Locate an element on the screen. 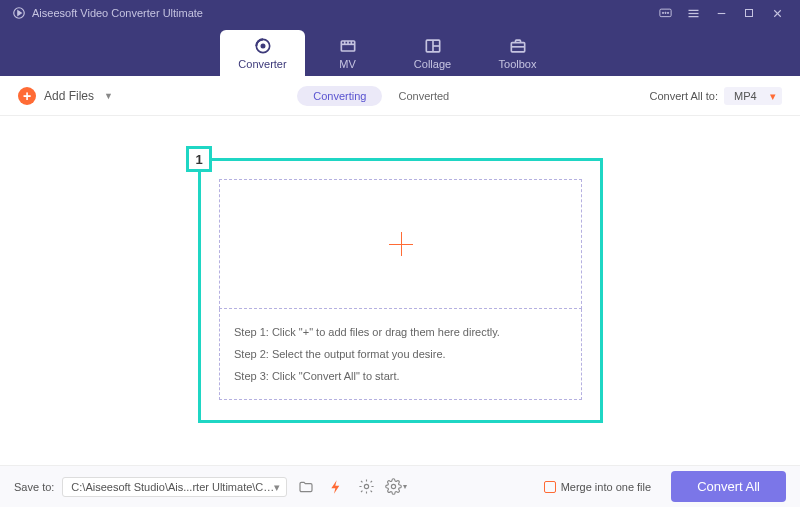 The width and height of the screenshot is (800, 507). tab-mv: MV is located at coordinates (348, 53).